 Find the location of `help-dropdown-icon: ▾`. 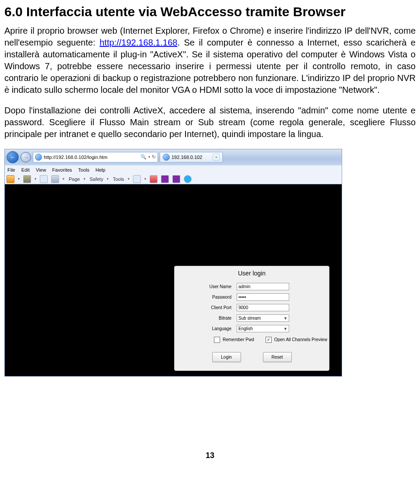

help-dropdown-icon: ▾ is located at coordinates (145, 179).